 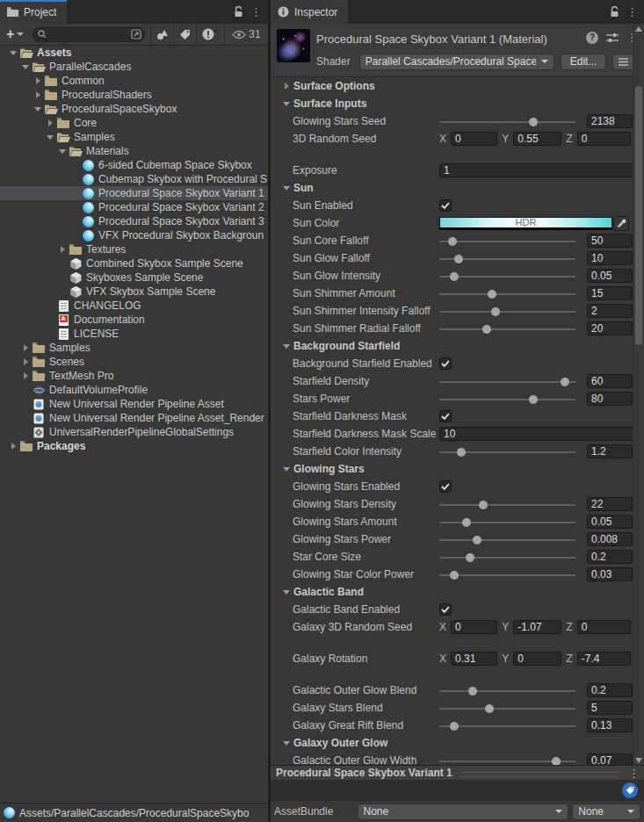 I want to click on vector-field-z: 0, so click(x=604, y=627).